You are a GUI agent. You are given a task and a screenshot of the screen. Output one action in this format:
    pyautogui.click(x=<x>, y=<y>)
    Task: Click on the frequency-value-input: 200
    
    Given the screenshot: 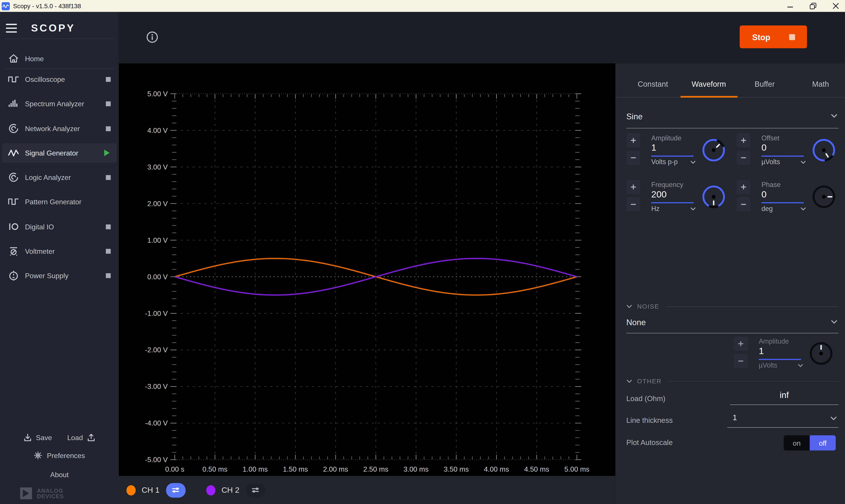 What is the action you would take?
    pyautogui.click(x=659, y=195)
    